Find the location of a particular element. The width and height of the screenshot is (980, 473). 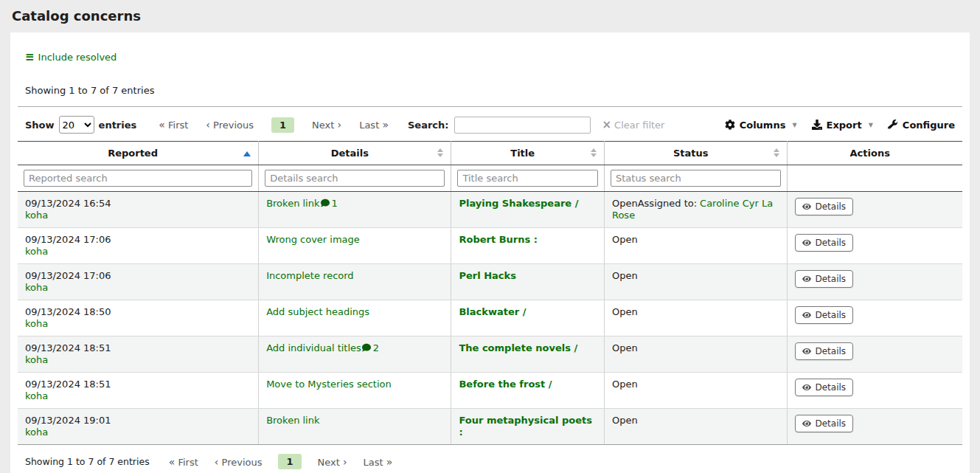

concern-details-link: Add subject headings is located at coordinates (318, 311).